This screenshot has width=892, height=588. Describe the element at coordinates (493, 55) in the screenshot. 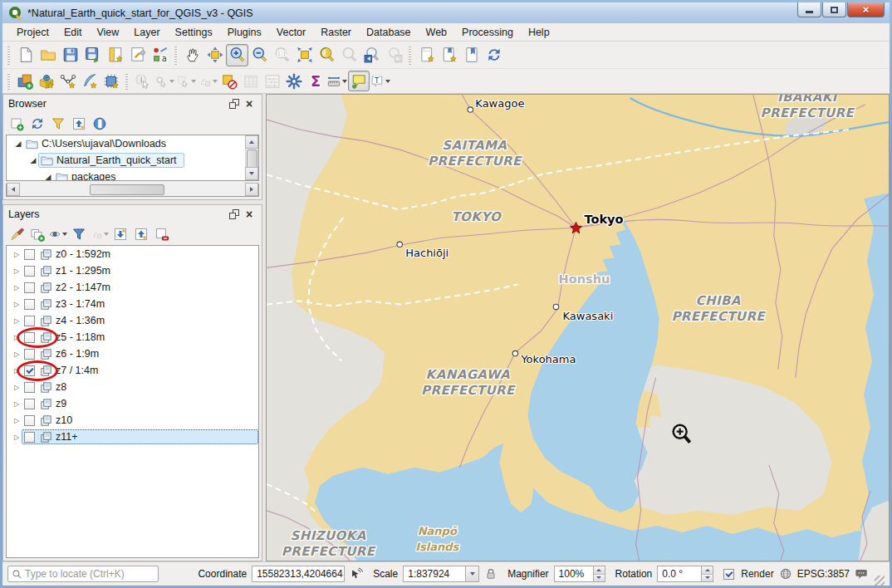

I see `refresh-map-button` at that location.